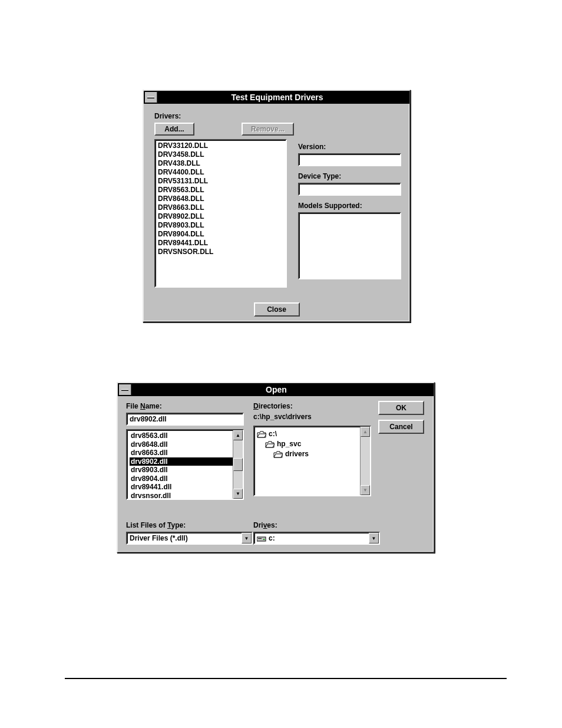  I want to click on driver-list-item: DRV8903.DLL, so click(220, 225).